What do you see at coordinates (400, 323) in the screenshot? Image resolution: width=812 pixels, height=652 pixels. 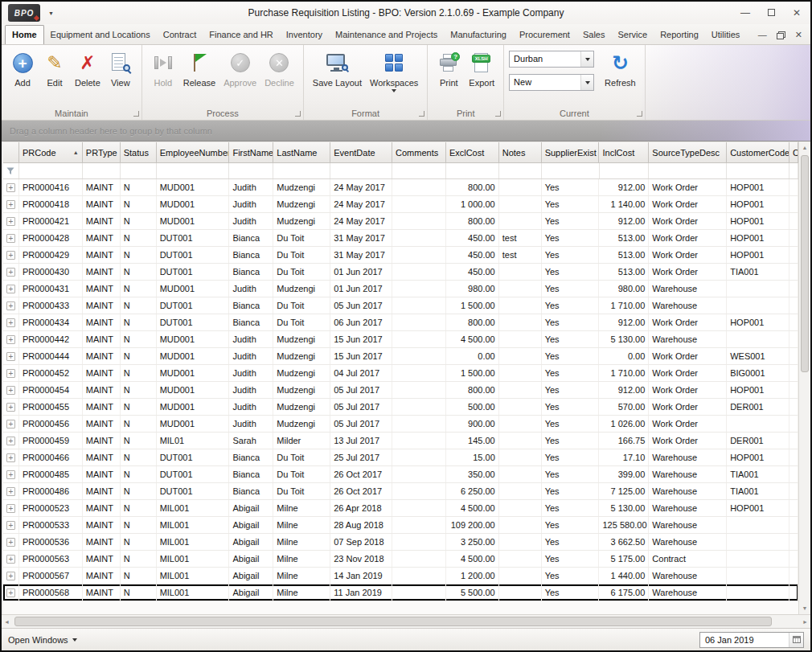 I see `table-row: +PR0000434MAINTNDUT001BiancaDu Toit06 Ju…` at bounding box center [400, 323].